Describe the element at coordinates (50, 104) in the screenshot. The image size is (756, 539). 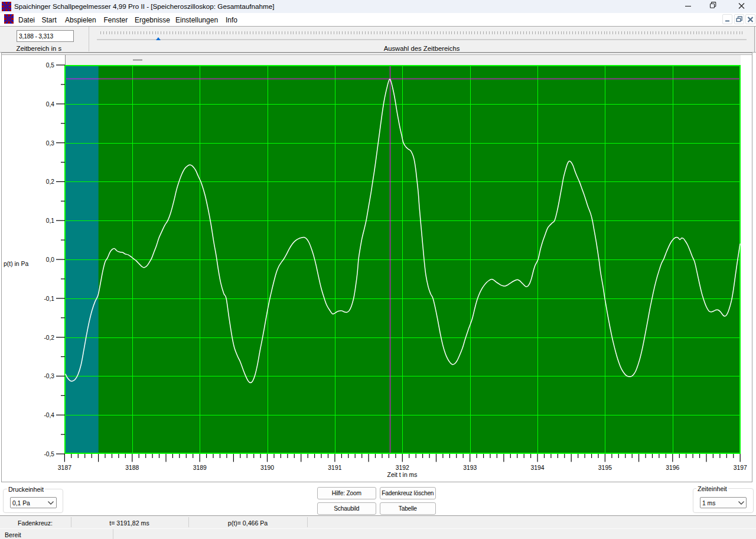
I see `svg-text: 0,4` at that location.